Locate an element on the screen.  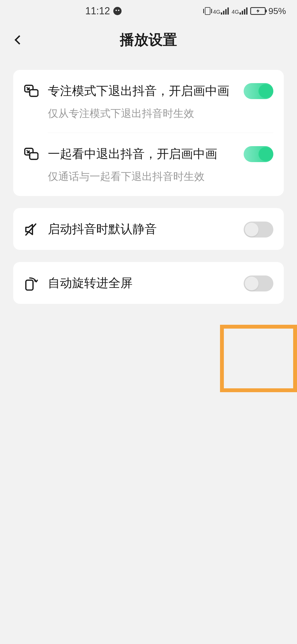
toggle-default-mute is located at coordinates (258, 230).